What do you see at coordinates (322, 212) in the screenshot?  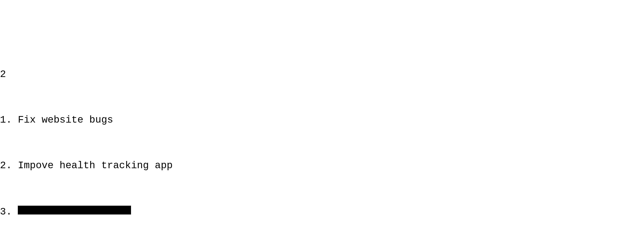 I see `list-item: 3.` at bounding box center [322, 212].